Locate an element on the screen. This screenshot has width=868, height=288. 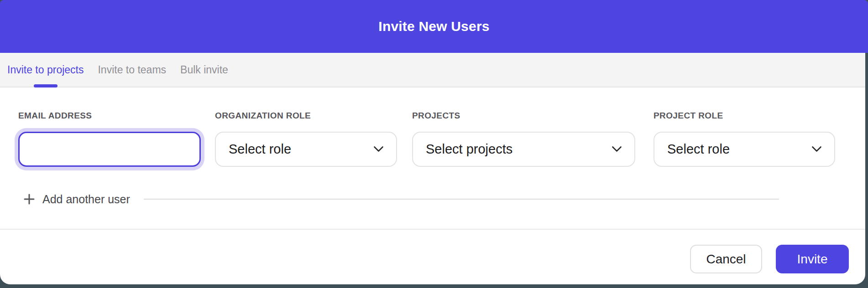
projects-label: PROJECTS is located at coordinates (524, 116).